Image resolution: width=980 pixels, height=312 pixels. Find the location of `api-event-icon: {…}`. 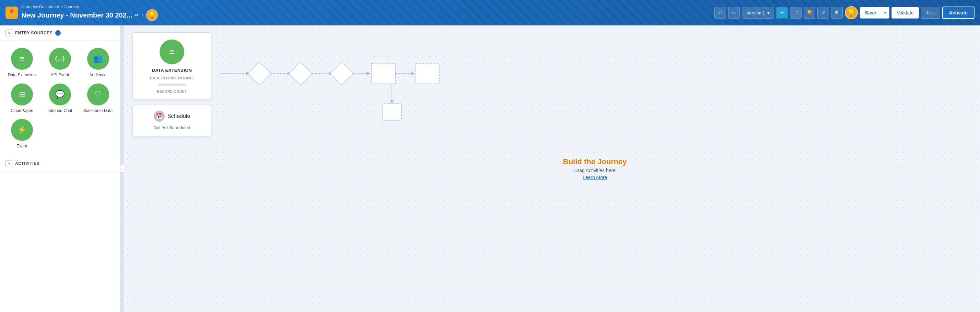

api-event-icon: {…} is located at coordinates (60, 59).